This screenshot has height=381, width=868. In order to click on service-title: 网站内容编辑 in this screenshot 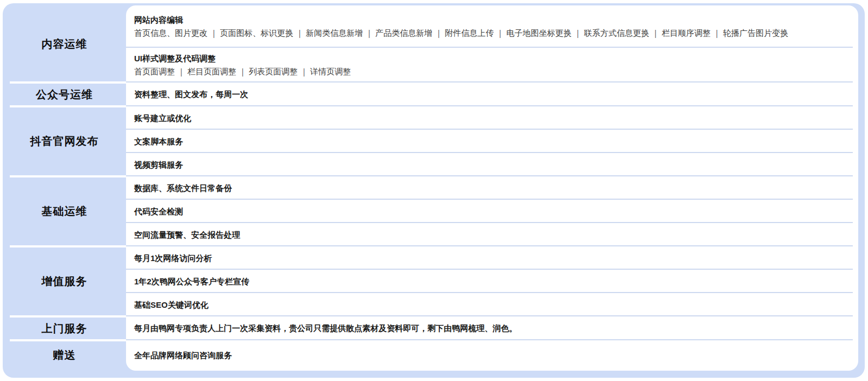, I will do `click(491, 20)`.